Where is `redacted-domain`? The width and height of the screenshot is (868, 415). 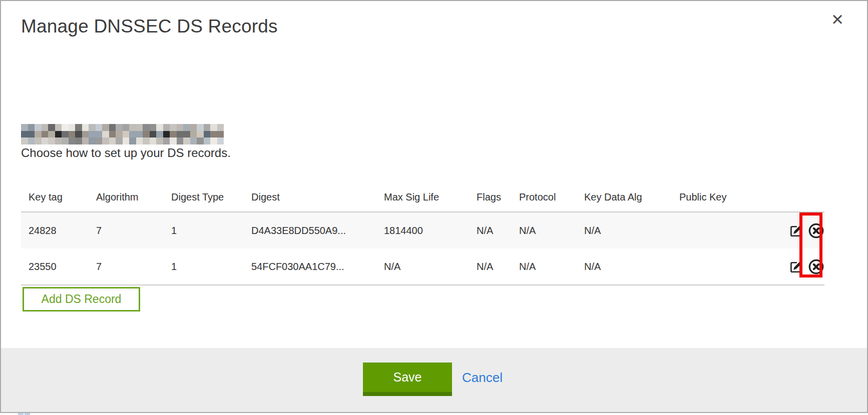 redacted-domain is located at coordinates (122, 134).